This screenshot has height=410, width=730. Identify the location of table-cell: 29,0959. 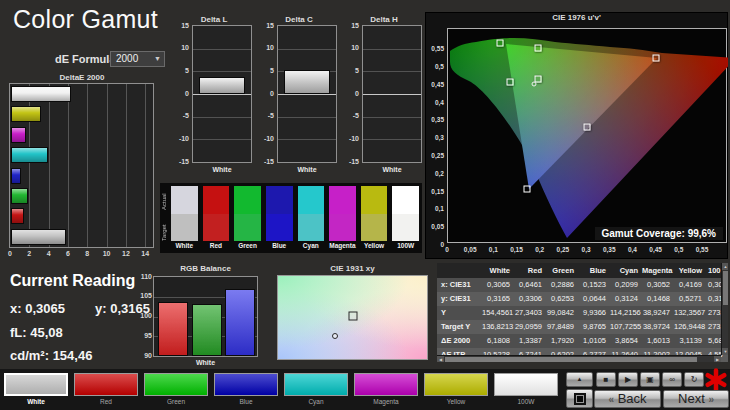
(530, 327).